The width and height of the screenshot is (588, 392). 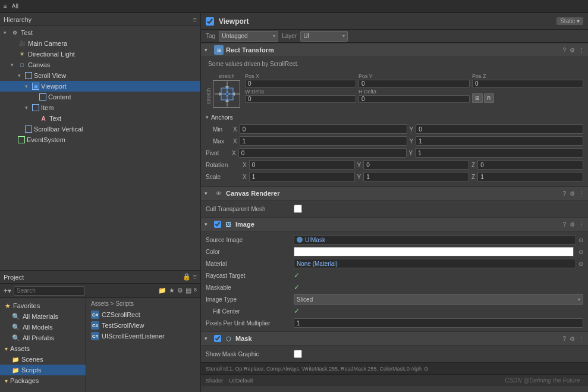 I want to click on project-tree-all-models: 🔍 All Models, so click(x=43, y=327).